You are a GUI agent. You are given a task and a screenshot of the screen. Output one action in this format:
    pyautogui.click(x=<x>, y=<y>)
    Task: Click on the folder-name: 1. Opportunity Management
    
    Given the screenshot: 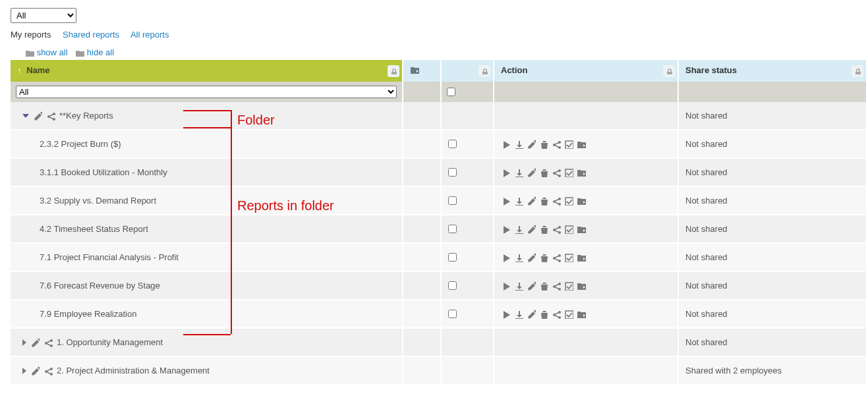 What is the action you would take?
    pyautogui.click(x=109, y=343)
    